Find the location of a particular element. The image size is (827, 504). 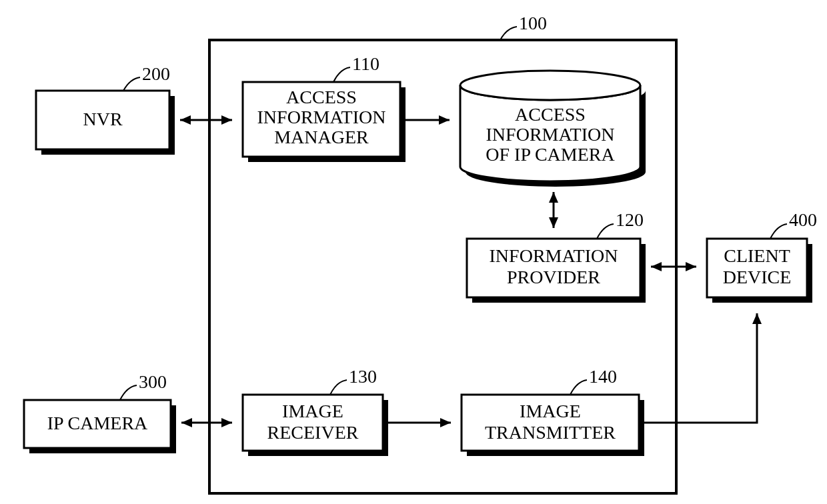

ref-200: 200 is located at coordinates (156, 73).